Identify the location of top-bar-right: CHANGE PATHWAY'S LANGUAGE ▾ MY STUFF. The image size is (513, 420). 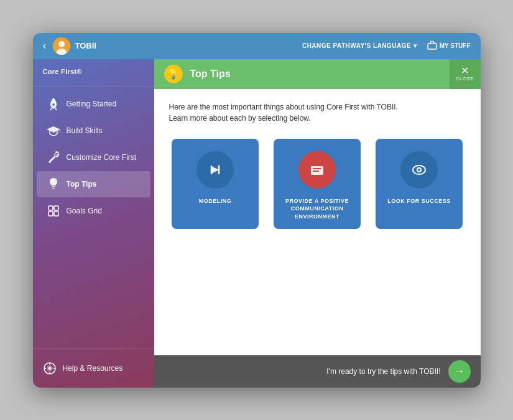
(387, 46).